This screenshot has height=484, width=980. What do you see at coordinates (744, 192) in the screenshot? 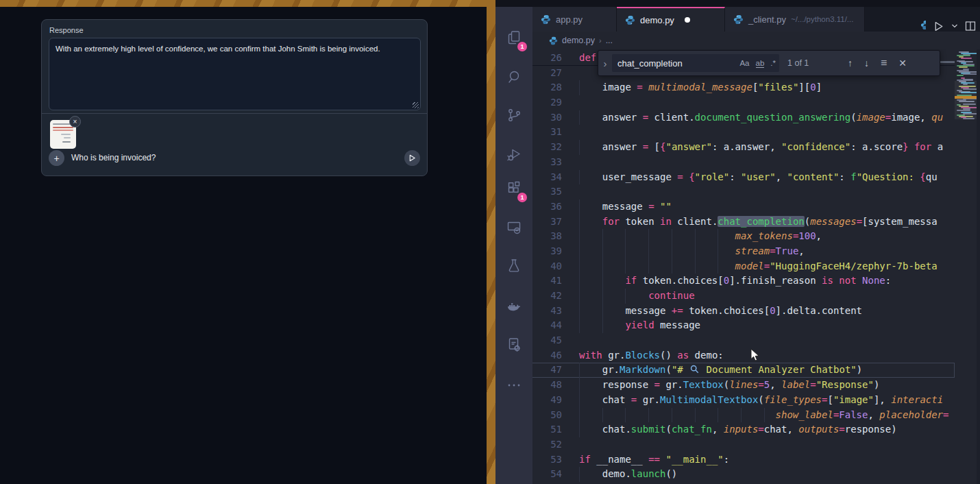
I see `code-line: 35` at bounding box center [744, 192].